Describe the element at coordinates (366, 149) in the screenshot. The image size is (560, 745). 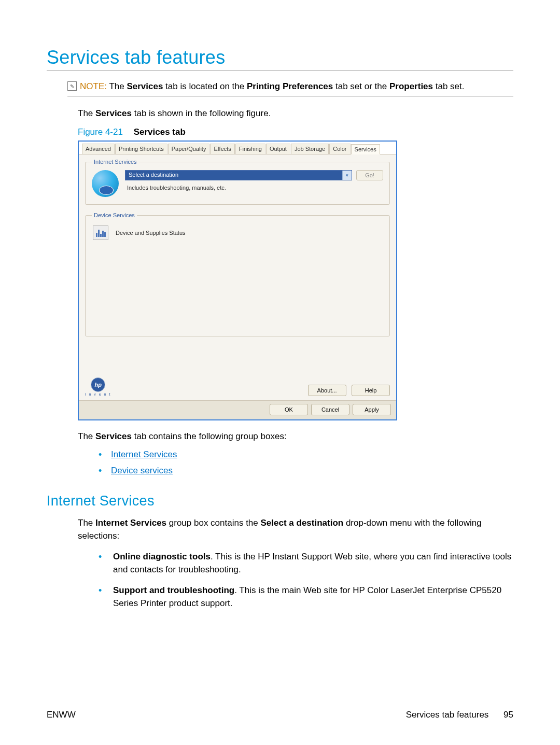
I see `tab-services: Services` at that location.